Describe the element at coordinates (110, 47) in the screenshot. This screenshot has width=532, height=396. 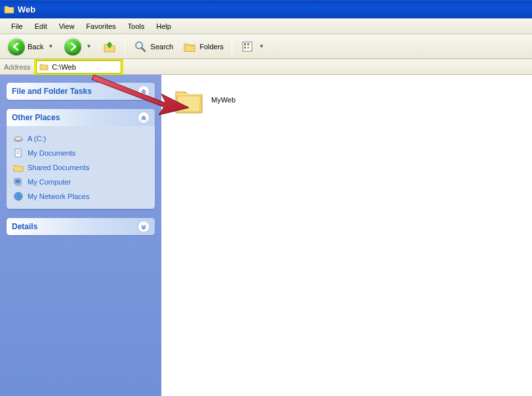
I see `up-folder-icon` at that location.